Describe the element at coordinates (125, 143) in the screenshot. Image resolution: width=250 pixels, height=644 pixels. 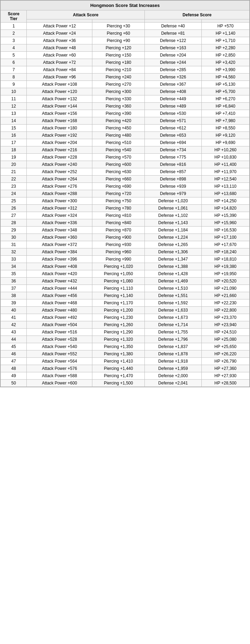
I see `table-row: 17Attack Power +204Piercing +510Defense …` at that location.